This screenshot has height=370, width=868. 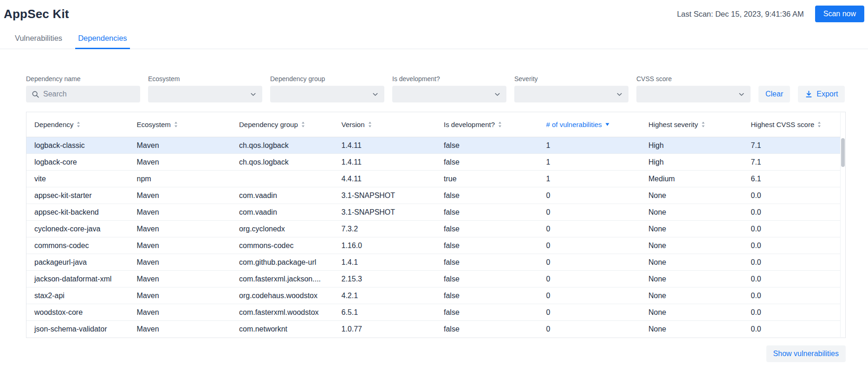 I want to click on column-header-highest-severity: Highest severity, so click(x=692, y=124).